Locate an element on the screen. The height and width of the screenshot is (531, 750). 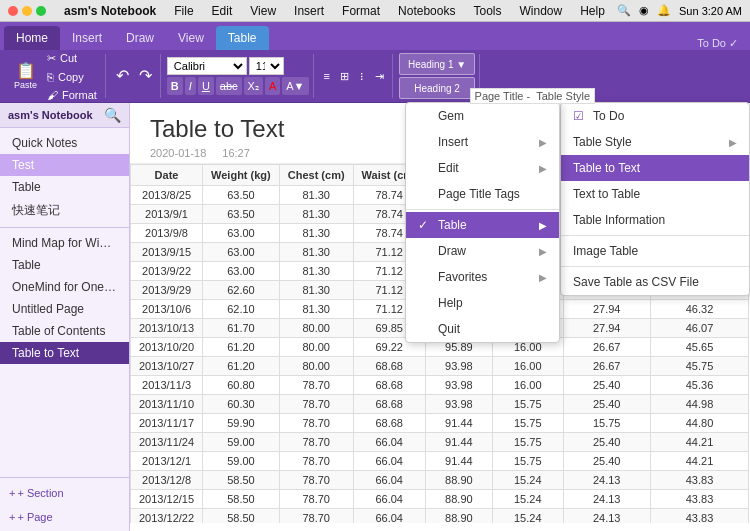
menu-tabletotext: Table to Text is located at coordinates (655, 168).